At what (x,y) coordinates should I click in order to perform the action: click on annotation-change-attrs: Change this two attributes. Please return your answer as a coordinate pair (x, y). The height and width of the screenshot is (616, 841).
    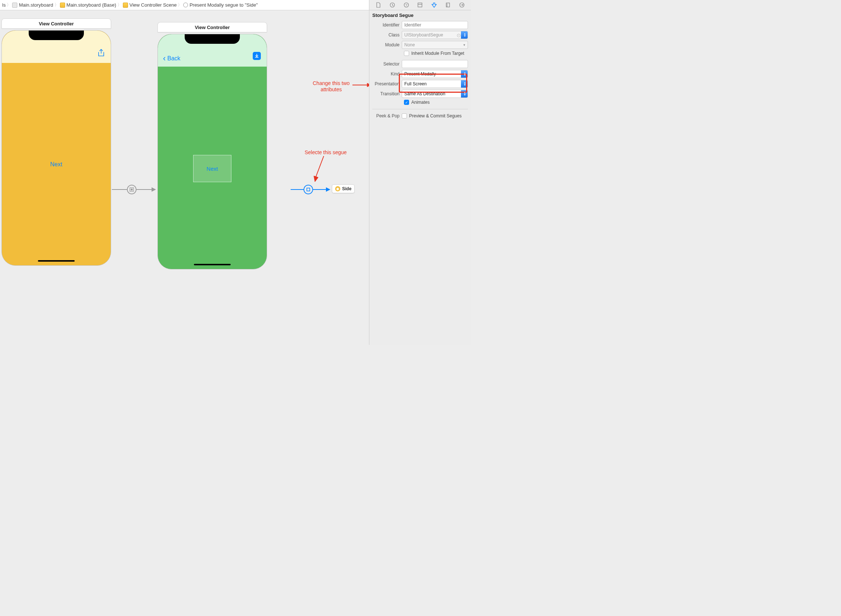
    Looking at the image, I should click on (331, 87).